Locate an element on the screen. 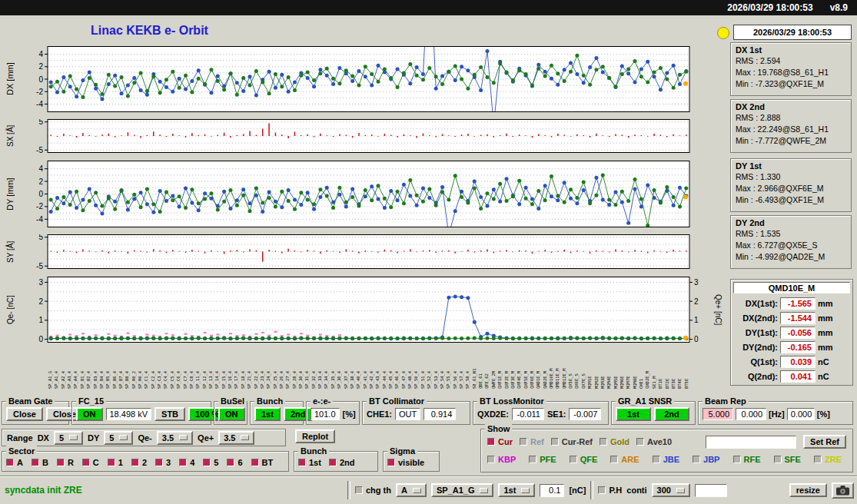  svg-text: 1 is located at coordinates (41, 320).